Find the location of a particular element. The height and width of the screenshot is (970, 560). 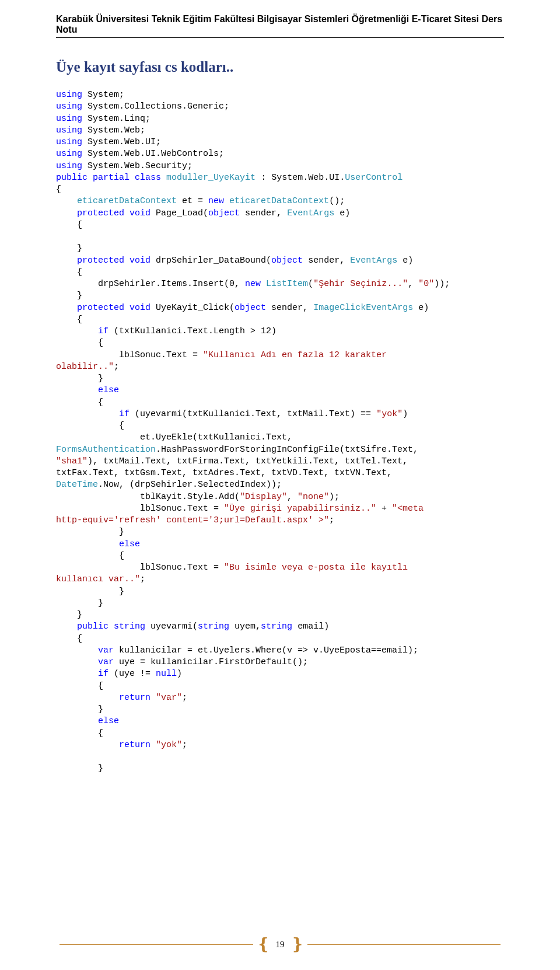

txt: Page_Load( is located at coordinates (180, 214).